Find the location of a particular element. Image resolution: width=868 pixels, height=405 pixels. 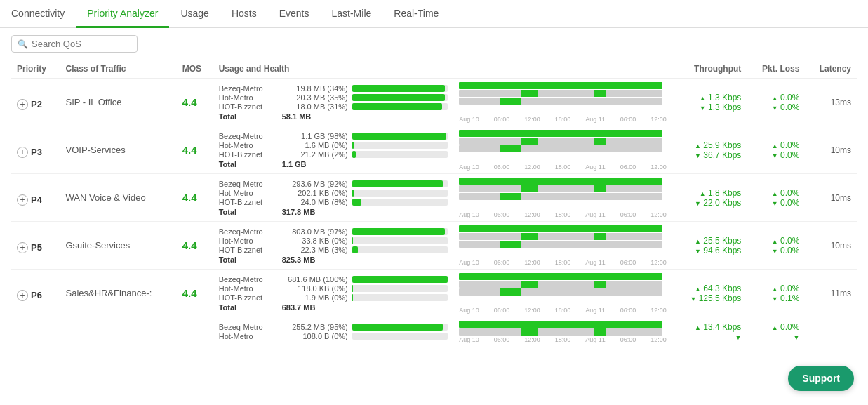

tl-bar-seg1 is located at coordinates (530, 93).